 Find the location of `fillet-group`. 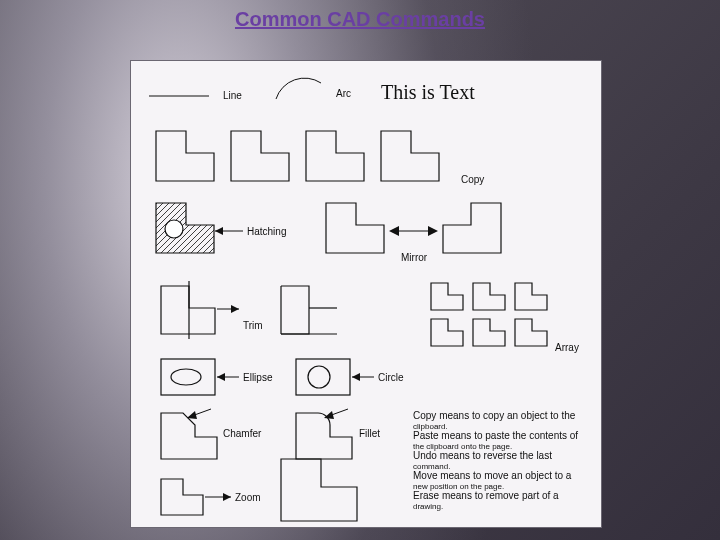

fillet-group is located at coordinates (324, 434).